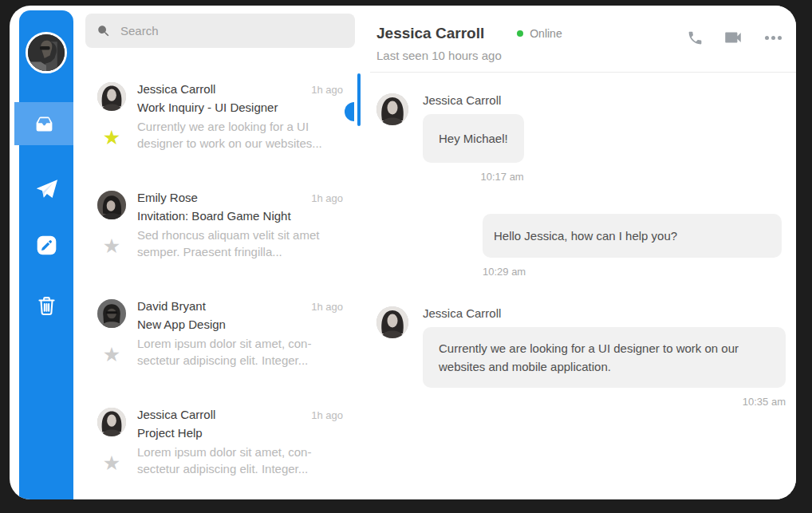 The image size is (812, 513). Describe the element at coordinates (546, 34) in the screenshot. I see `online-status-label: Online` at that location.